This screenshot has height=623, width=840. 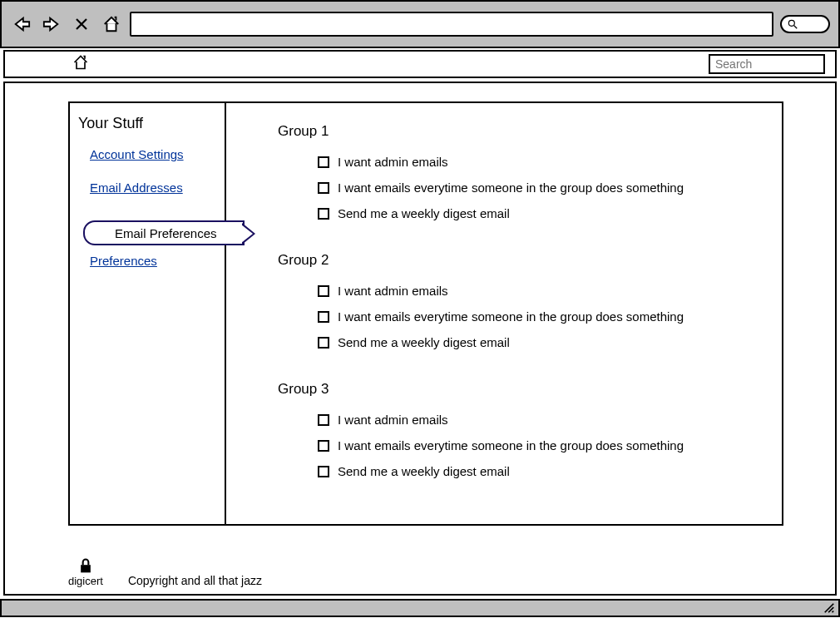 I want to click on status-bar, so click(x=420, y=608).